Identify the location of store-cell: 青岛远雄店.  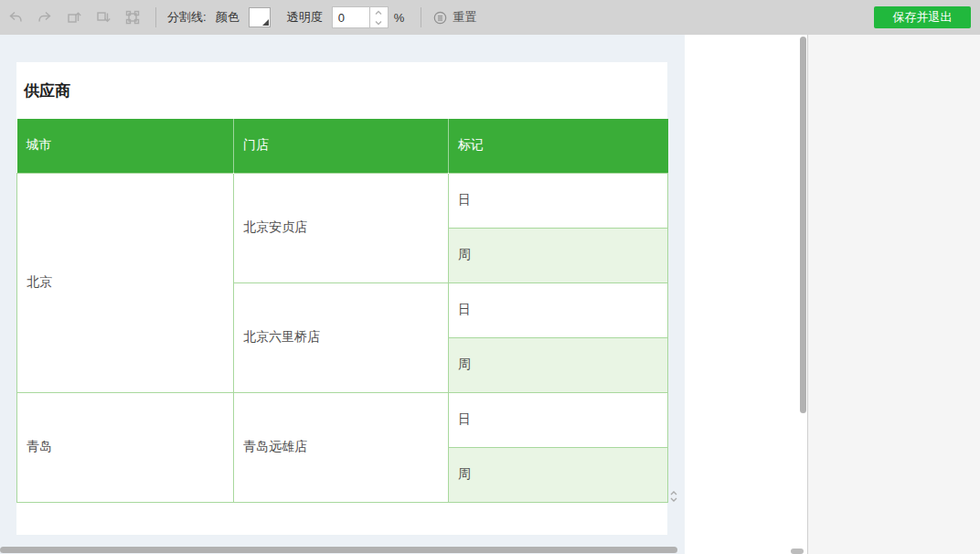
(342, 447).